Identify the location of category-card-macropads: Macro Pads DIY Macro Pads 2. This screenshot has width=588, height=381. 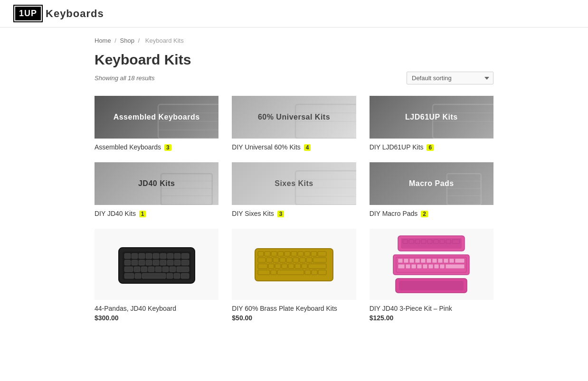
(431, 190).